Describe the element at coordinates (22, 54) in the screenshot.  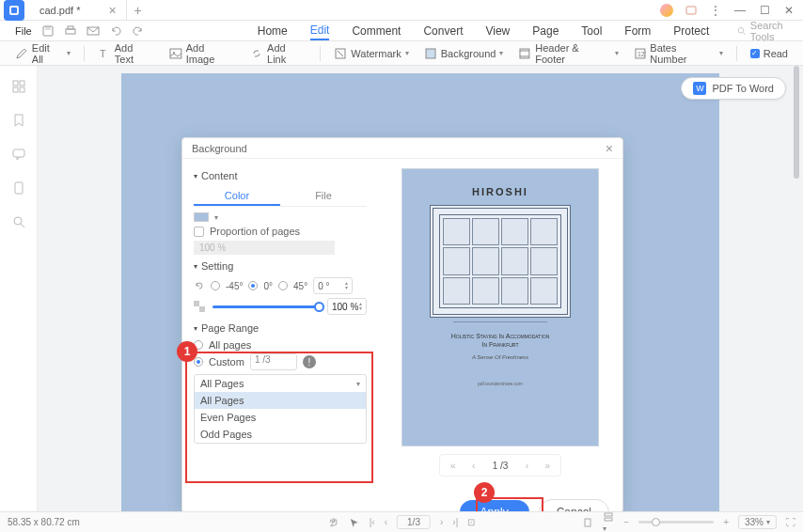
I see `pencil-icon` at that location.